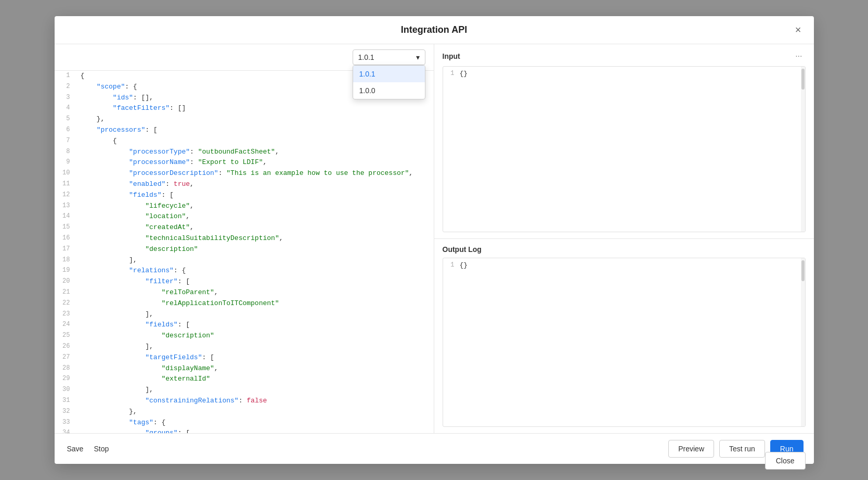 This screenshot has height=480, width=868. What do you see at coordinates (244, 304) in the screenshot?
I see `table-row: 22 "relApplicationToITComponent"` at bounding box center [244, 304].